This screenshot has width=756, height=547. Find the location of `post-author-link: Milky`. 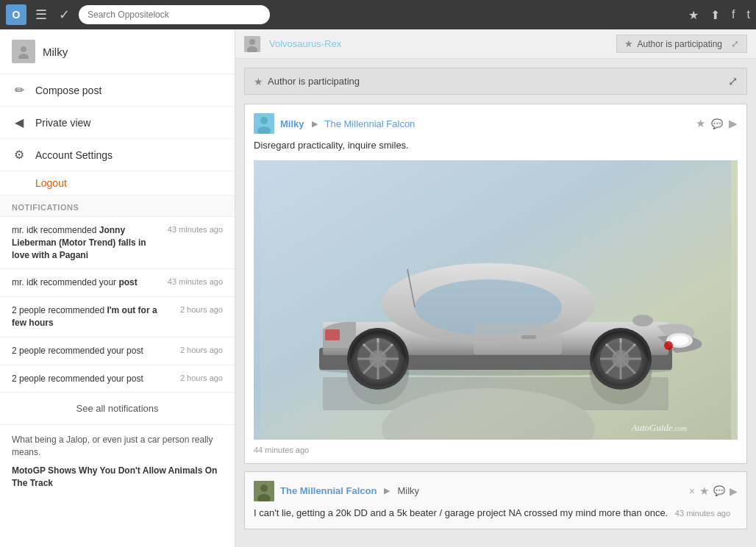

post-author-link: Milky is located at coordinates (293, 124).